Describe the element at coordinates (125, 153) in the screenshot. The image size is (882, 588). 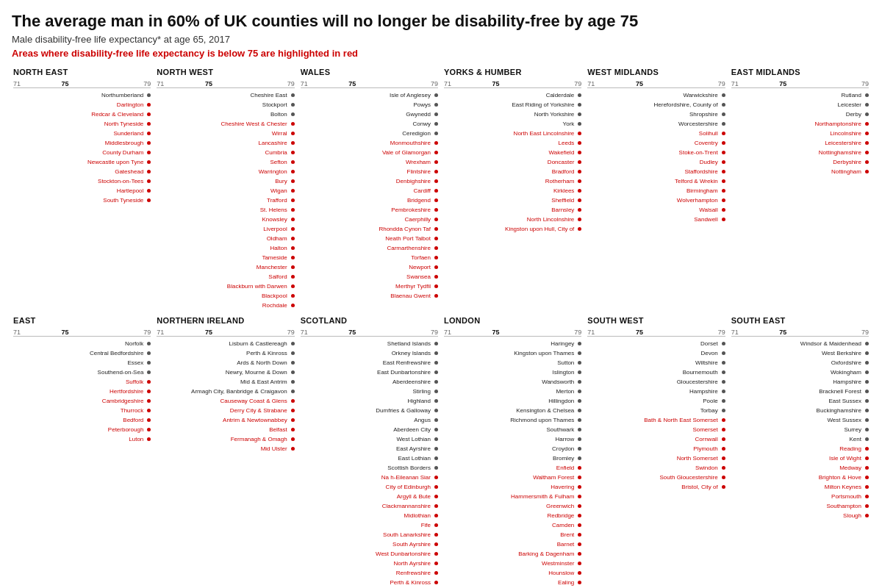
I see `area-label: County Durham` at that location.